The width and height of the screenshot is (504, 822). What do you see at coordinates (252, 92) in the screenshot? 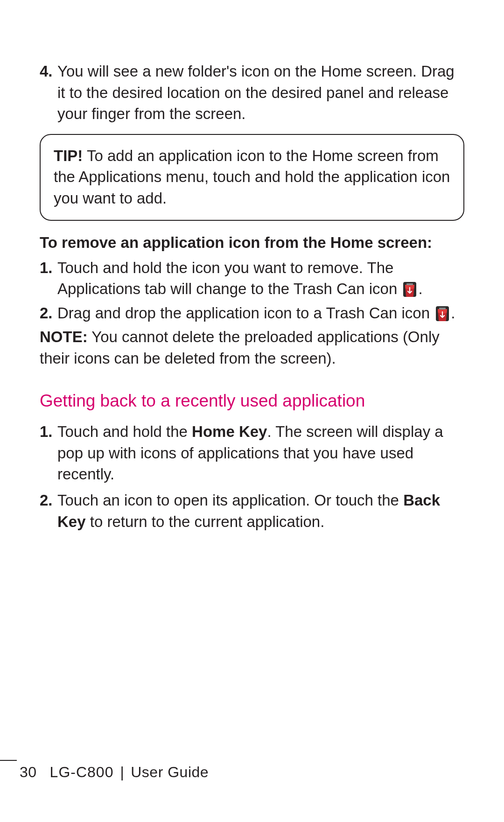
I see `step-4: 4. You will see a new folder's icon on t…` at bounding box center [252, 92].